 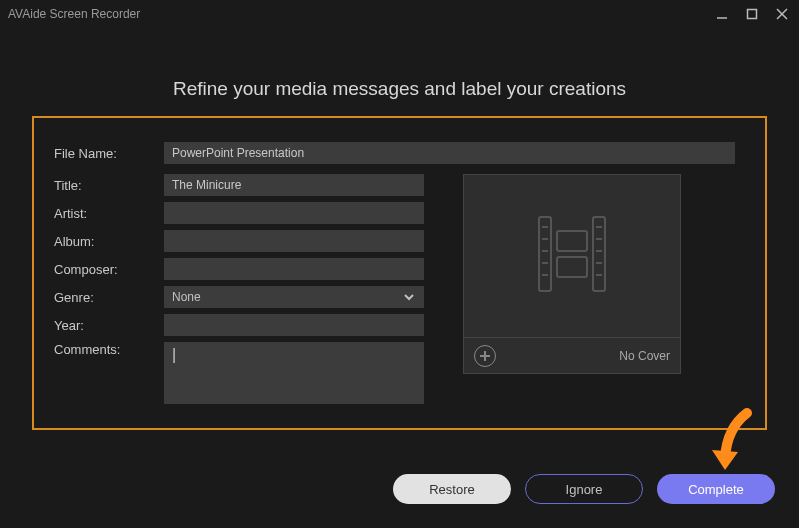 I want to click on album-label: Album:, so click(x=109, y=242).